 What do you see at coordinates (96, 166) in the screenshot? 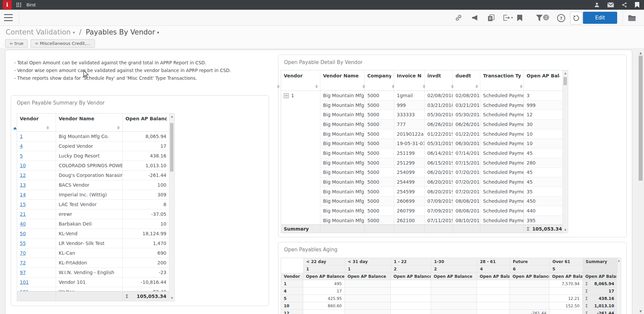
I see `table-row: 10 COLORADO SPRINGS POWER 1,013.10` at bounding box center [96, 166].